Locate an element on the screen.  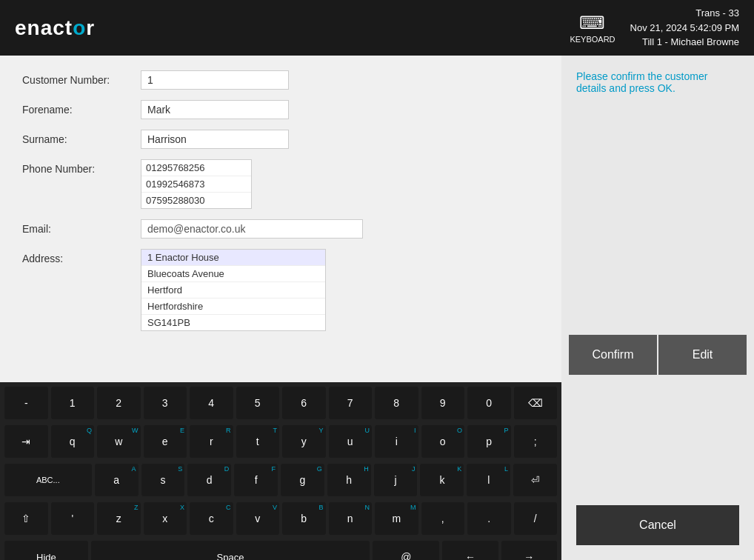
cancel-button: Cancel is located at coordinates (658, 525).